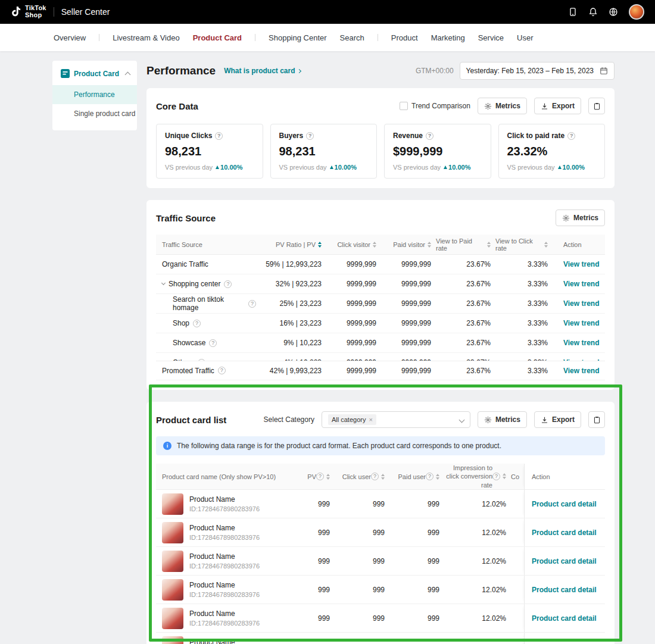  What do you see at coordinates (94, 95) in the screenshot?
I see `sidebar-item-label: Performance` at bounding box center [94, 95].